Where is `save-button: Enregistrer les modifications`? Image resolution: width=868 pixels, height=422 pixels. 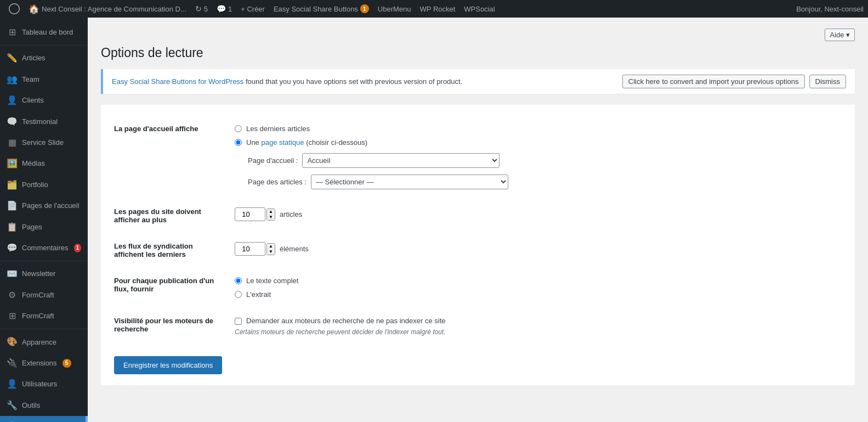
save-button: Enregistrer les modifications is located at coordinates (168, 365).